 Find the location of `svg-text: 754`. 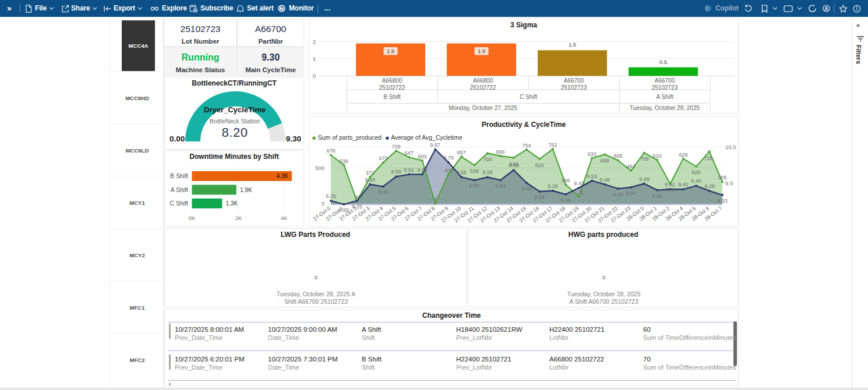

svg-text: 754 is located at coordinates (527, 146).